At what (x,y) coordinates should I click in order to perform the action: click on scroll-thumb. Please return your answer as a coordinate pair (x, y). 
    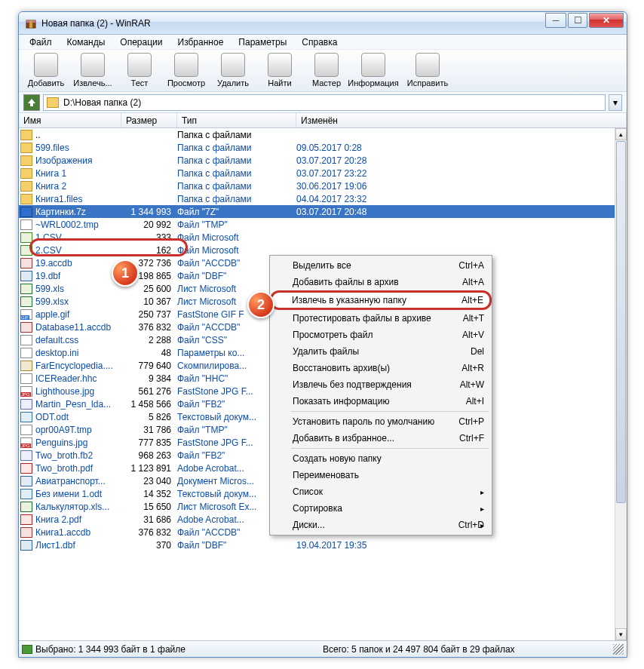
    Looking at the image, I should click on (621, 322).